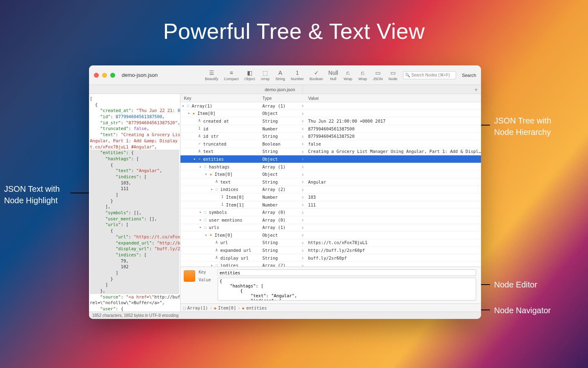 The height and width of the screenshot is (368, 588). What do you see at coordinates (96, 75) in the screenshot?
I see `close-icon` at bounding box center [96, 75].